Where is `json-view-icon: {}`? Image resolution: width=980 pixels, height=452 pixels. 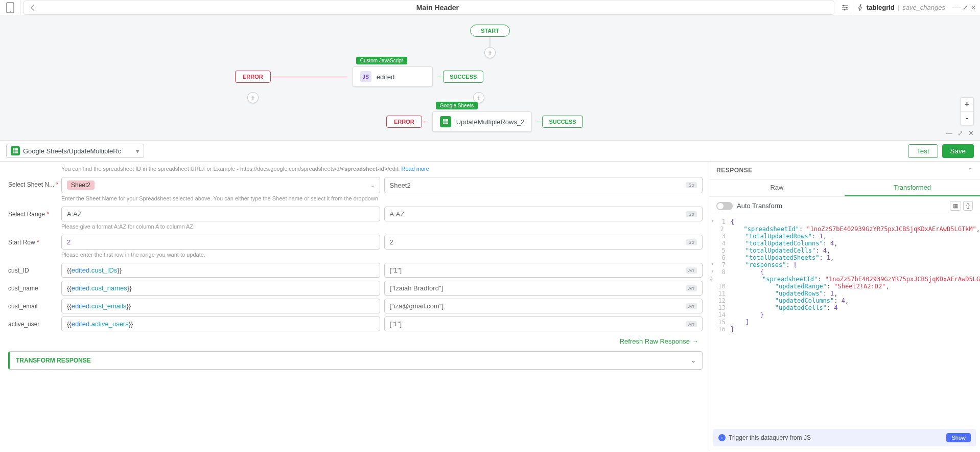 json-view-icon: {} is located at coordinates (968, 206).